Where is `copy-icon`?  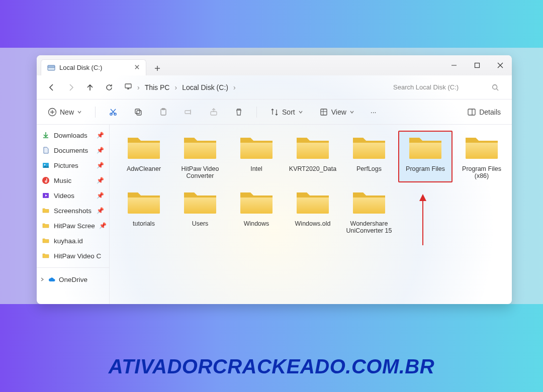
copy-icon is located at coordinates (138, 112).